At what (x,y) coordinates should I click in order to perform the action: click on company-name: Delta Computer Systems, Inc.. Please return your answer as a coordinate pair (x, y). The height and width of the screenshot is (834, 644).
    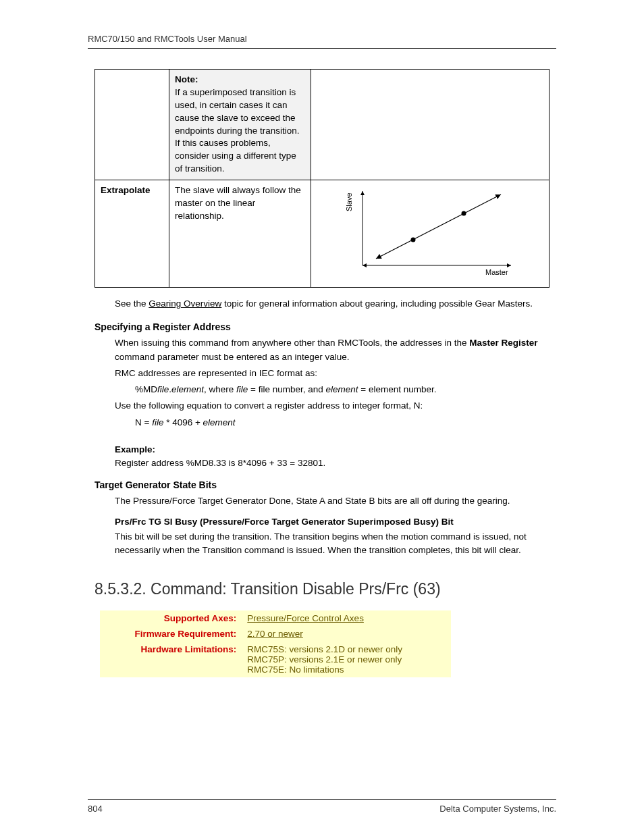
    Looking at the image, I should click on (498, 809).